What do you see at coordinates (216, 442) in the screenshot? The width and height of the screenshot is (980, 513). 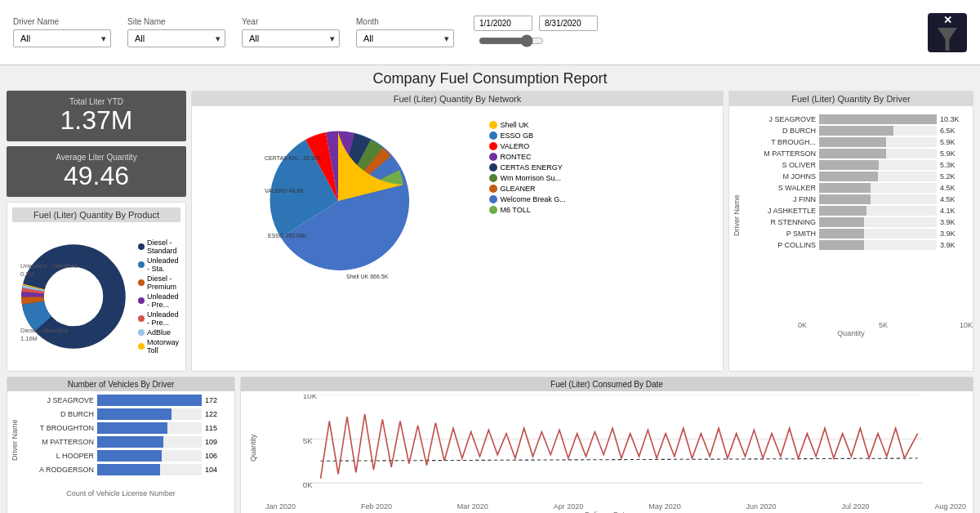 I see `vehicle-bar-value: 109` at bounding box center [216, 442].